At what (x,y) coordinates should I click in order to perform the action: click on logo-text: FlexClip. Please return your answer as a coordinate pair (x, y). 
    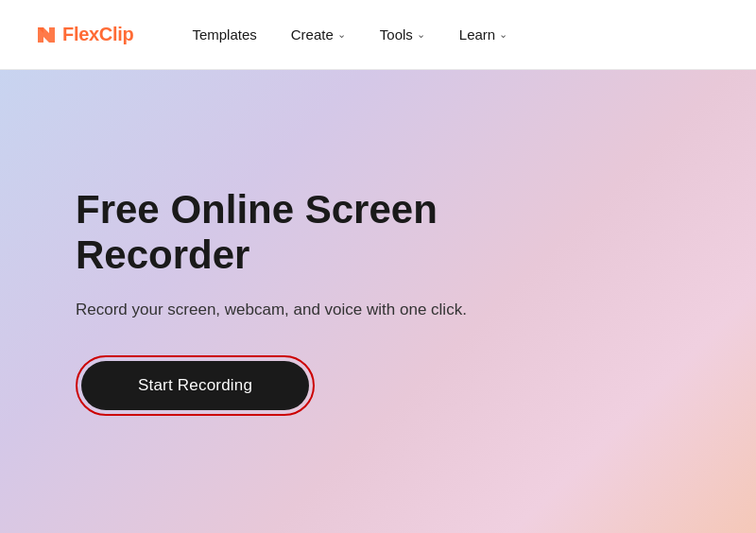
    Looking at the image, I should click on (98, 34).